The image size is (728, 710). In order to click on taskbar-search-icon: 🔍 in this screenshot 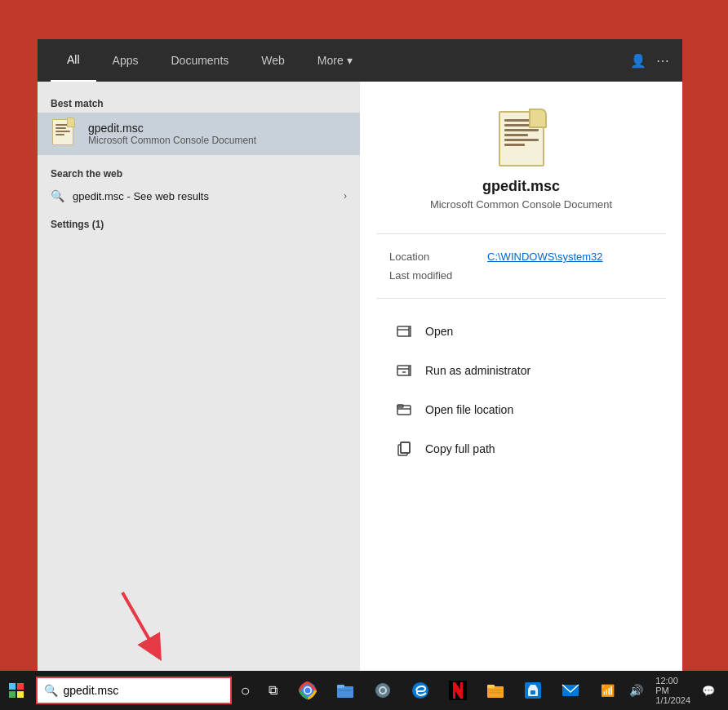, I will do `click(51, 690)`.